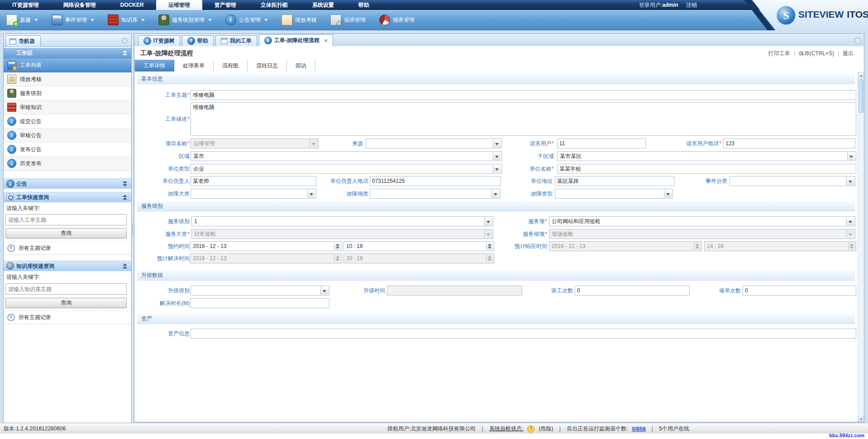  Describe the element at coordinates (506, 429) in the screenshot. I see `selfcheck-link: 系统自检状态:` at that location.